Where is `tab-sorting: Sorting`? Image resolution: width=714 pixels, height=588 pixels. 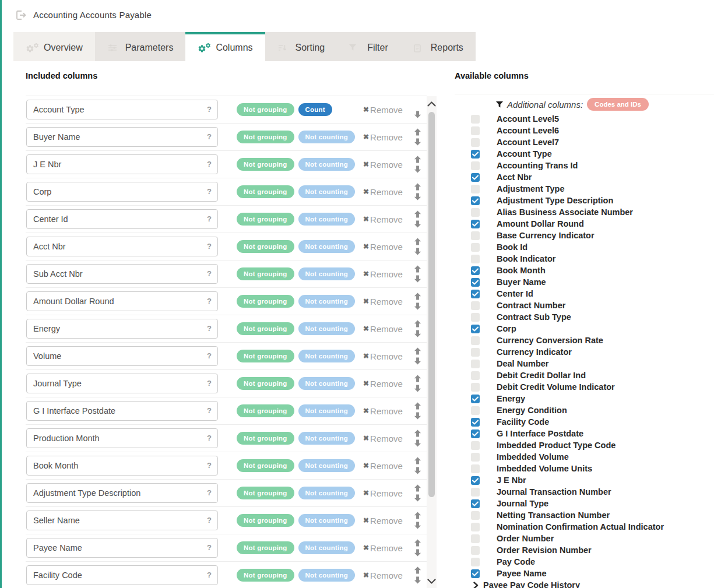 tab-sorting: Sorting is located at coordinates (301, 47).